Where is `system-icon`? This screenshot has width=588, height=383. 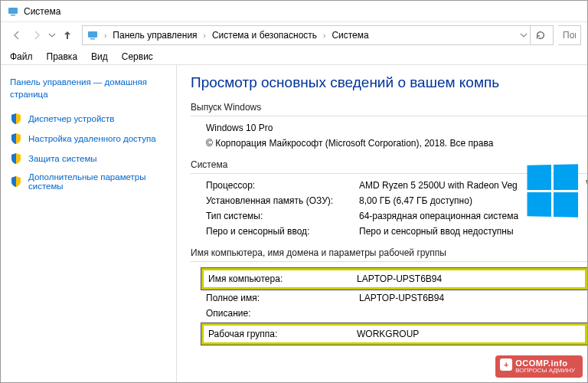
system-icon is located at coordinates (13, 11).